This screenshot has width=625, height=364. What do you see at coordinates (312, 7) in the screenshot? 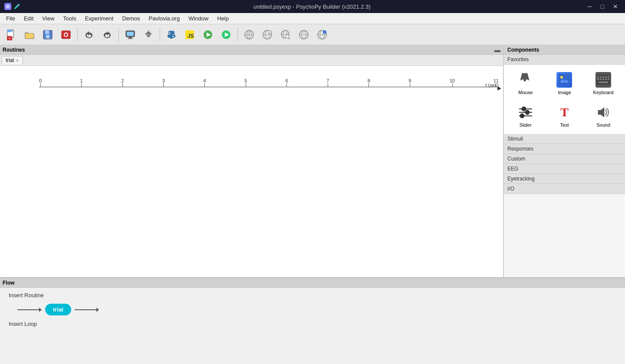
I see `titlebar: P 🧪 untitled.psyexp - PsychoPy Builder (…` at bounding box center [312, 7].